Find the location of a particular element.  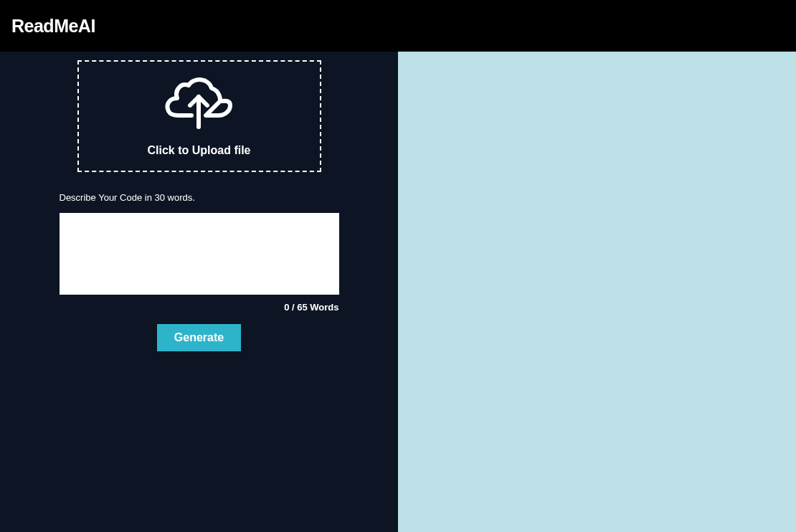

generate-button: Generate is located at coordinates (199, 338).